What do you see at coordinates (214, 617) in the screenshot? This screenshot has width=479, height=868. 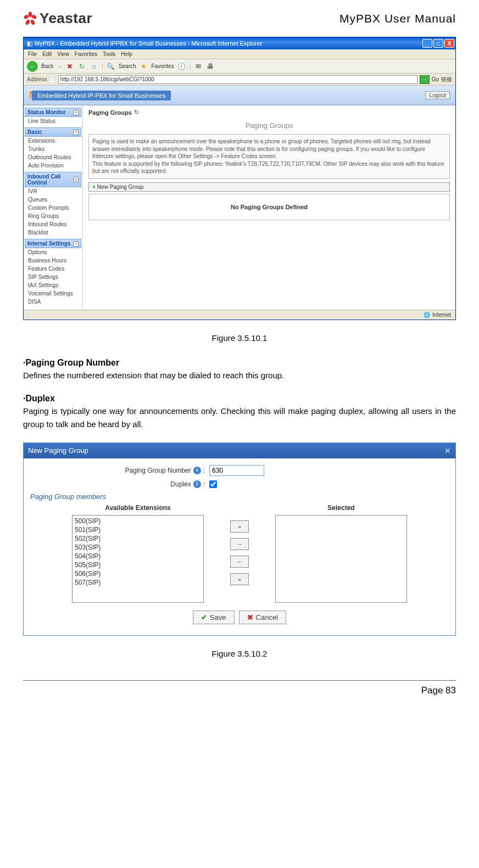 I see `save-button: ✔ Save` at bounding box center [214, 617].